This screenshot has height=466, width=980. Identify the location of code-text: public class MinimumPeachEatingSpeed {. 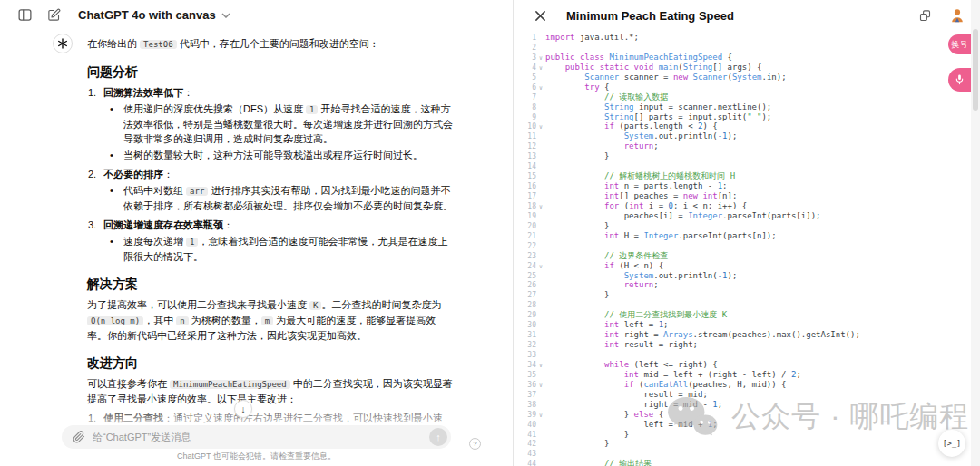
(639, 57).